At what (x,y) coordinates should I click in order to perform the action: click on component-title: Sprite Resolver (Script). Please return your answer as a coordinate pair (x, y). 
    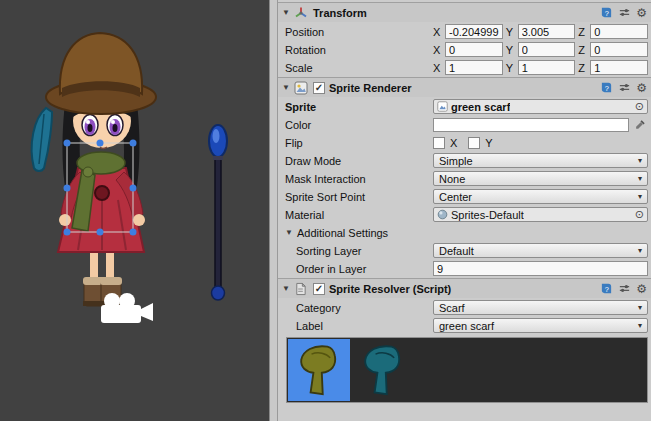
    Looking at the image, I should click on (390, 289).